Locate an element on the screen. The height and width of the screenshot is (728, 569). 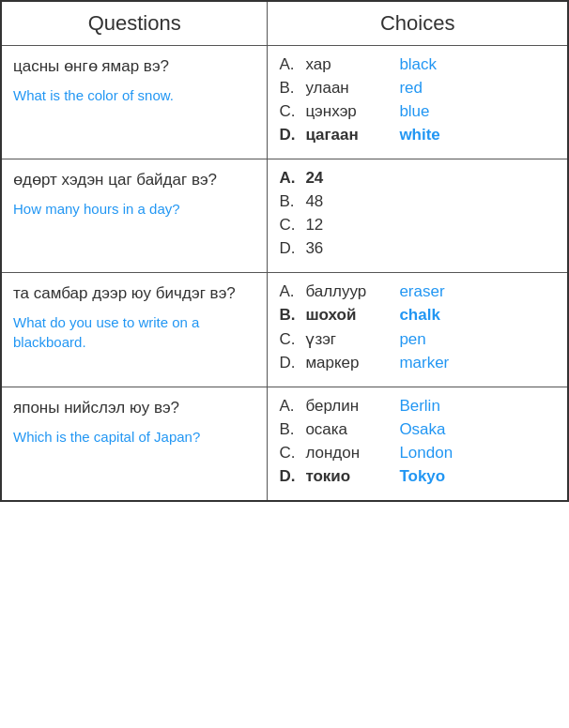
question-english-2: How many hours in a day? is located at coordinates (134, 208).